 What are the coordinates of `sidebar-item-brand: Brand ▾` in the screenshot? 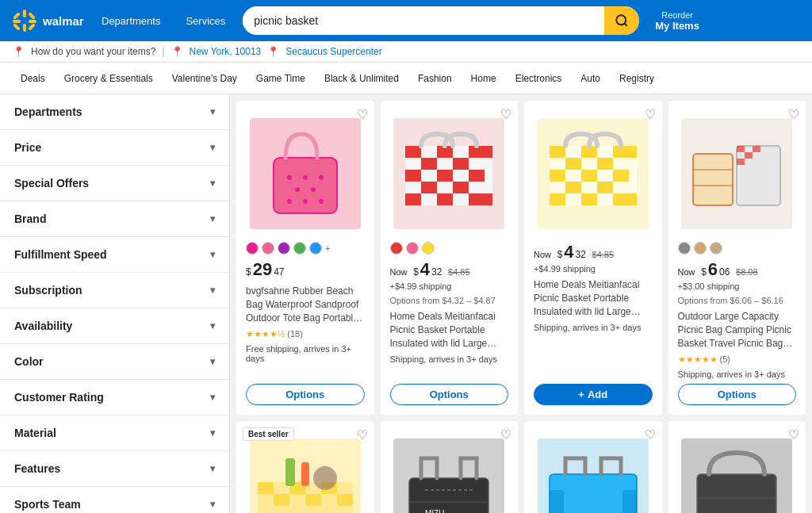 It's located at (114, 219).